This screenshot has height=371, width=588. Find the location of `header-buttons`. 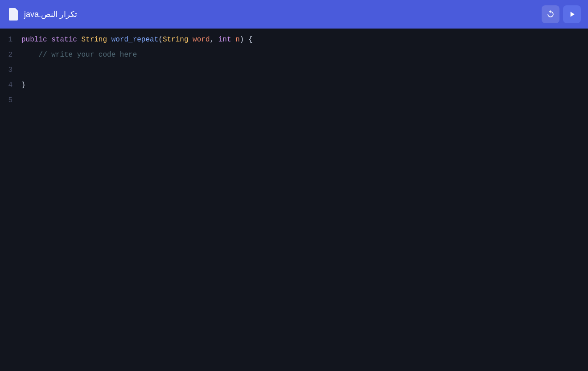

header-buttons is located at coordinates (561, 14).